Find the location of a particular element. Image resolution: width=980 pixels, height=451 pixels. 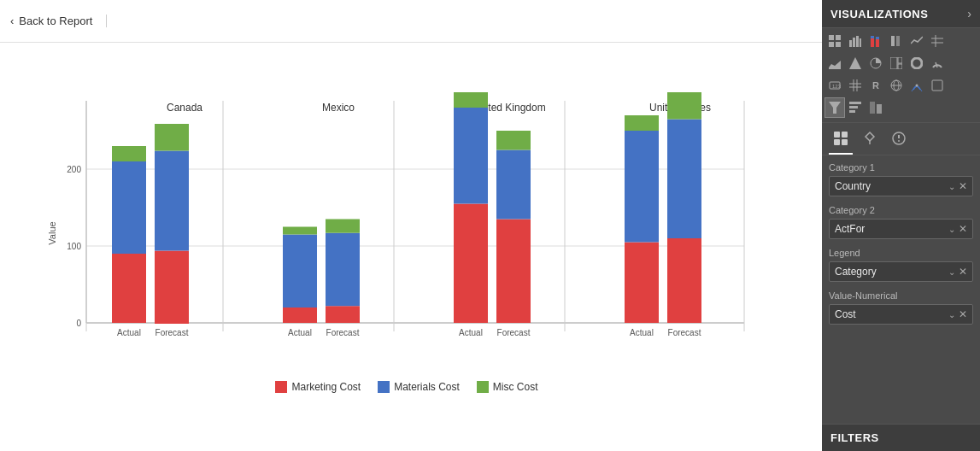

viz-icon-extra3 is located at coordinates (876, 108).